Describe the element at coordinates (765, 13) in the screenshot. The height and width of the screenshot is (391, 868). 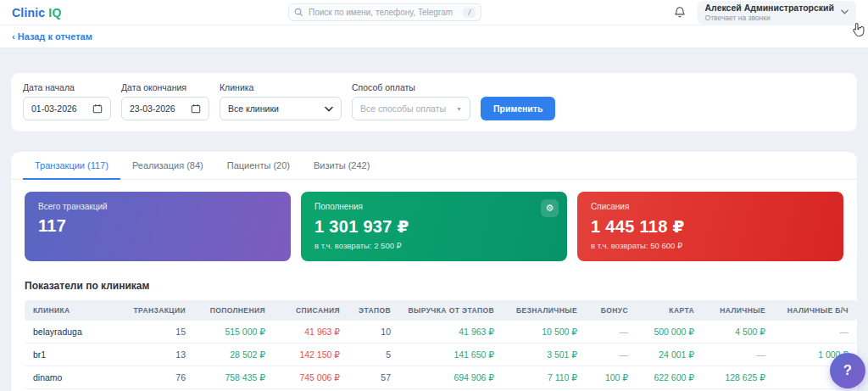
I see `header-right: Алексей Администраторский Отвечает на зв…` at that location.